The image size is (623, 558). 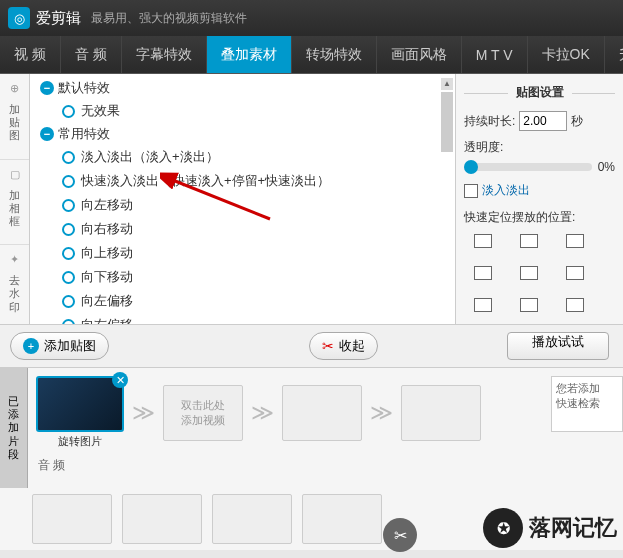 What do you see at coordinates (246, 277) in the screenshot?
I see `tree-item: 向下移动` at bounding box center [246, 277].